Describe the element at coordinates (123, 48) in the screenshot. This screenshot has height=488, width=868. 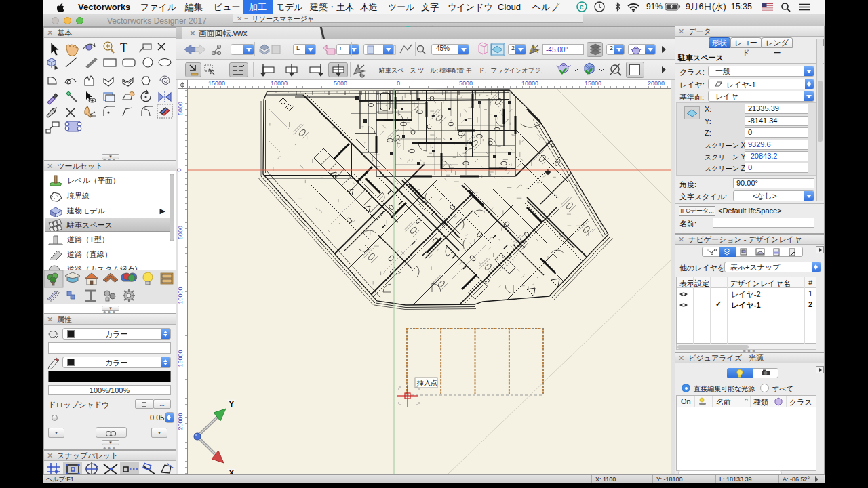
I see `svg-text: T` at that location.